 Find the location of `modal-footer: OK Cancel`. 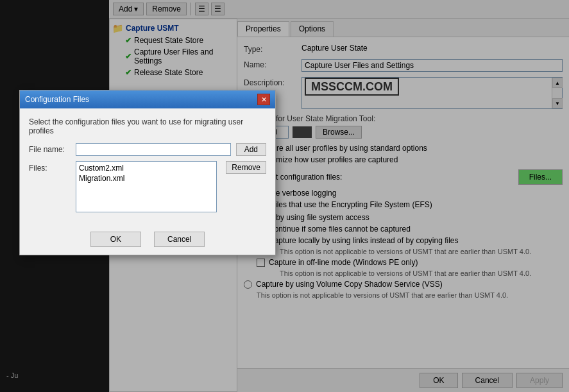

modal-footer: OK Cancel is located at coordinates (148, 241).